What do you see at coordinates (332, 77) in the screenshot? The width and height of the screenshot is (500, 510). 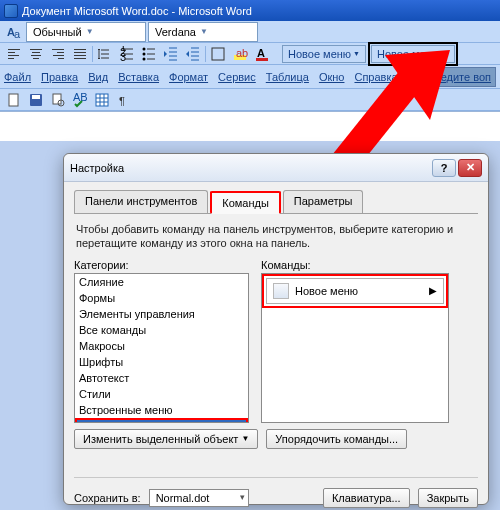 I see `menu-window: Окно` at bounding box center [332, 77].